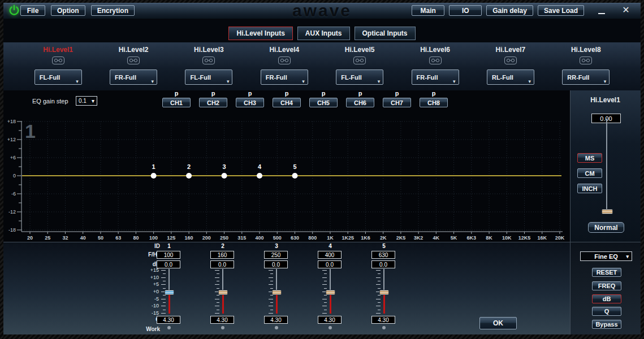  Describe the element at coordinates (118, 238) in the screenshot. I see `svg-text: 63` at that location.